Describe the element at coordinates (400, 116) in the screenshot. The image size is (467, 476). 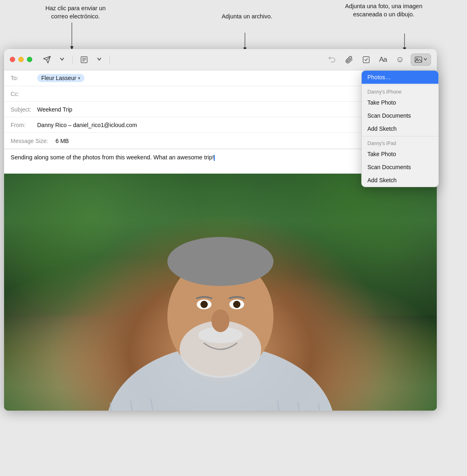
I see `dropdown-iphone-scan-documents: Scan Documents` at that location.